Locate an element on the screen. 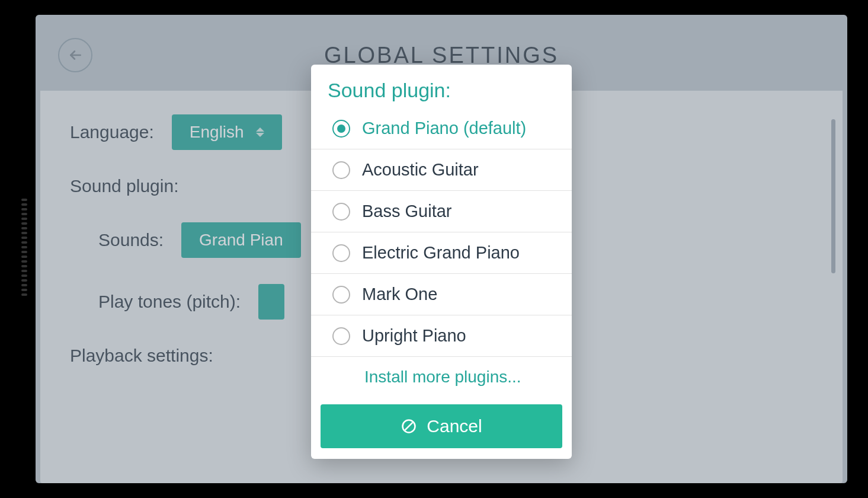 The image size is (868, 498). sound-plugin-option: Mark One is located at coordinates (441, 295).